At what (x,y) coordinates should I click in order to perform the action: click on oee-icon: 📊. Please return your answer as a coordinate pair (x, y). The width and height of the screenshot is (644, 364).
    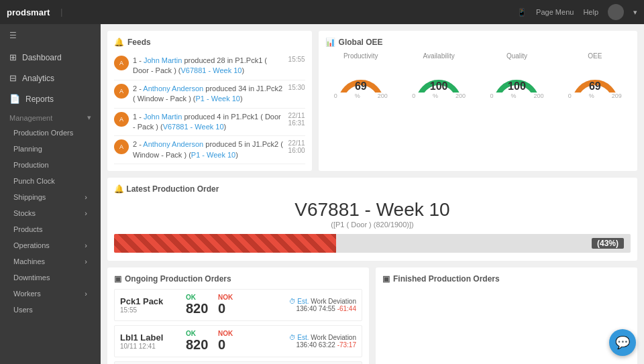
    Looking at the image, I should click on (330, 42).